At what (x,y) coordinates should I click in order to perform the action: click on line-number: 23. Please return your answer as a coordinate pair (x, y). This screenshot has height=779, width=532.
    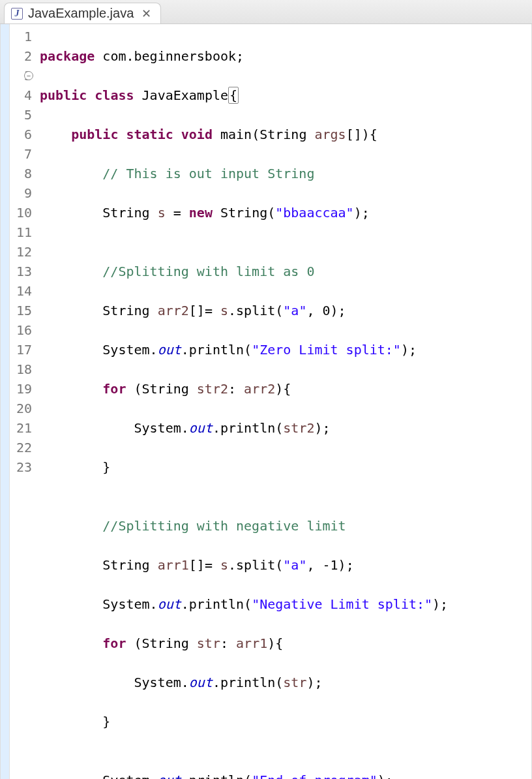
    Looking at the image, I should click on (21, 467).